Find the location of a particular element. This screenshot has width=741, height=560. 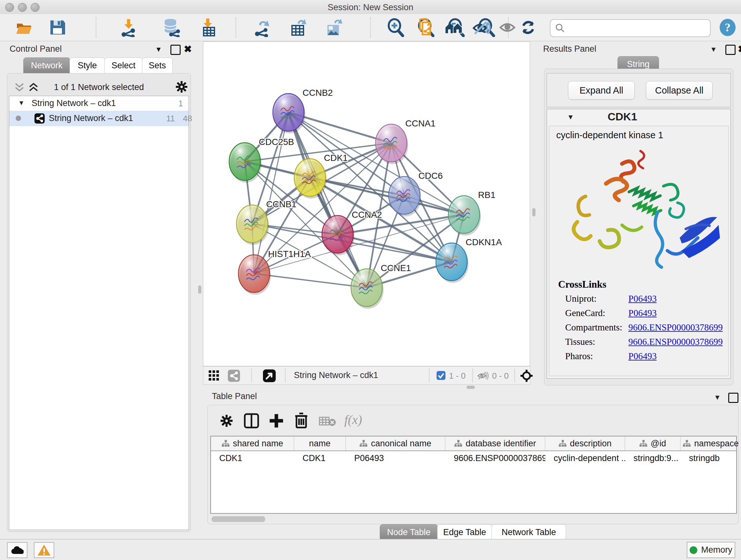

zoom-out-icon is located at coordinates (426, 27).